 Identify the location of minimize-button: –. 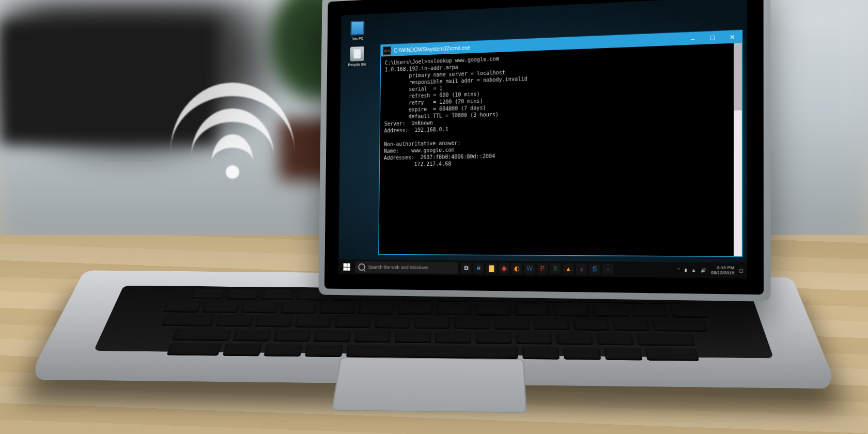
(693, 38).